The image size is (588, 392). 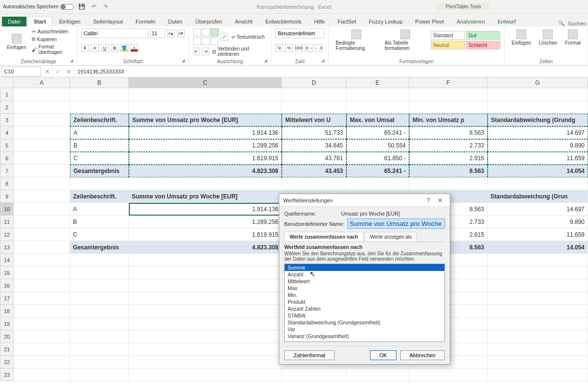 I want to click on list-item: Standardabweichung (Grundgesamtheit), so click(x=365, y=322).